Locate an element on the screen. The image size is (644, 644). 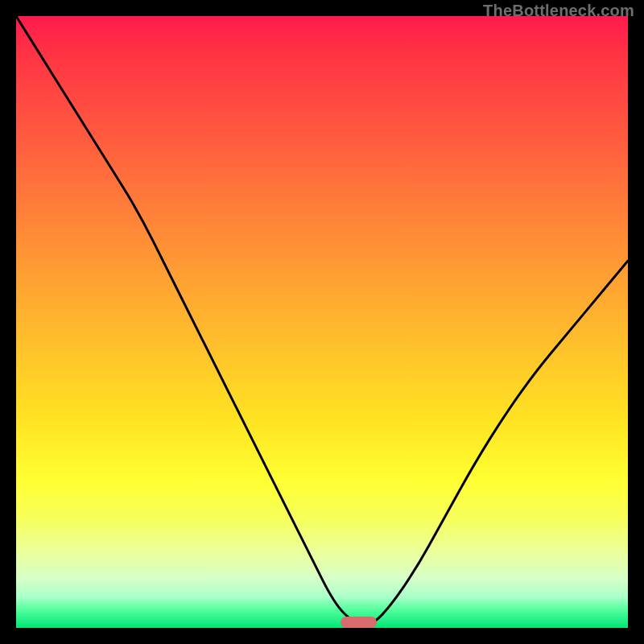
minimum-marker is located at coordinates (359, 622).